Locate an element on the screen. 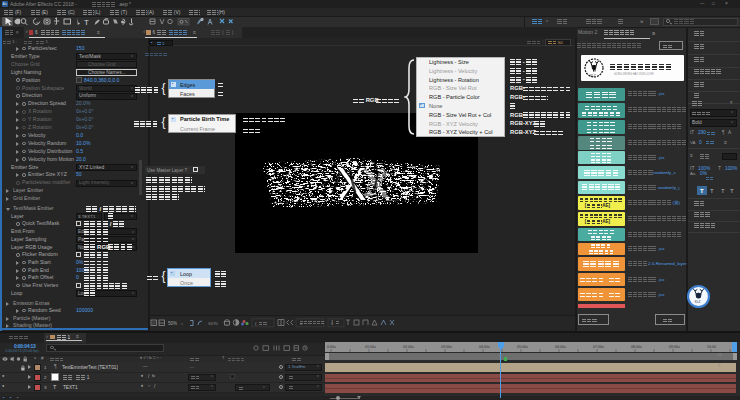 The height and width of the screenshot is (400, 740). svg-text: 08:00s is located at coordinates (636, 347).